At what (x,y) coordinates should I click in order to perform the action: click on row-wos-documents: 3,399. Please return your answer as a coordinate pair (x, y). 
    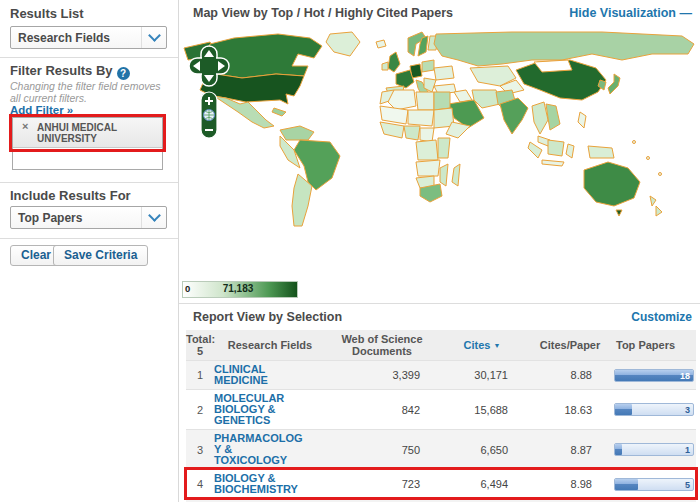
    Looking at the image, I should click on (382, 375).